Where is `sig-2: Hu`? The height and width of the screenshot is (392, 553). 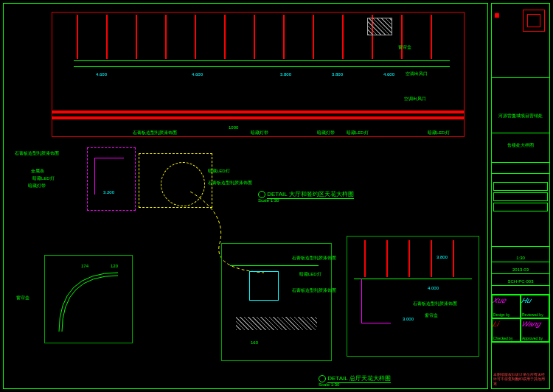
sig-2: Hu is located at coordinates (535, 301).